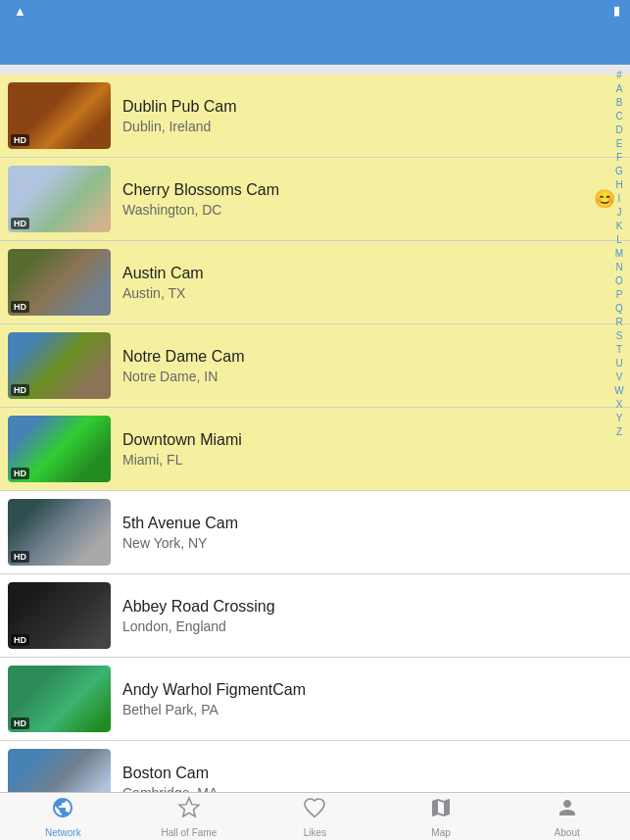 This screenshot has height=840, width=630. I want to click on list-item-cherry-blossoms: HD Cherry Blossoms Cam Washington, DC 😊, so click(315, 200).